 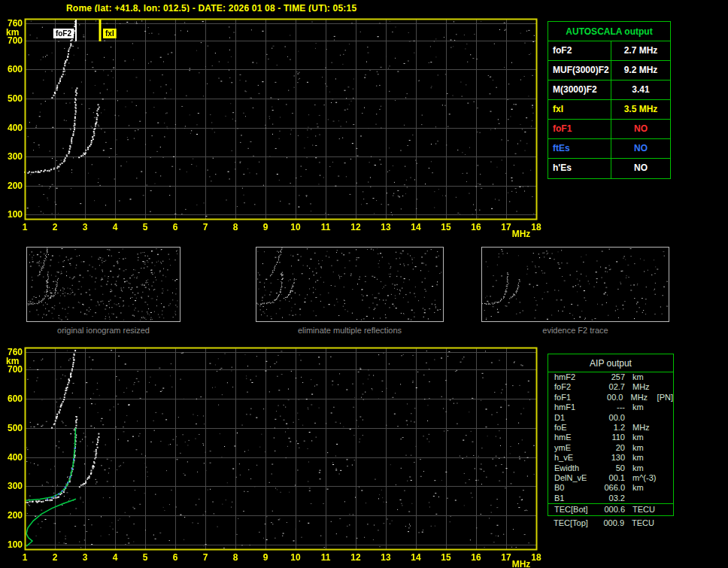 I want to click on autoscala-param-value: 3.41, so click(x=641, y=90).